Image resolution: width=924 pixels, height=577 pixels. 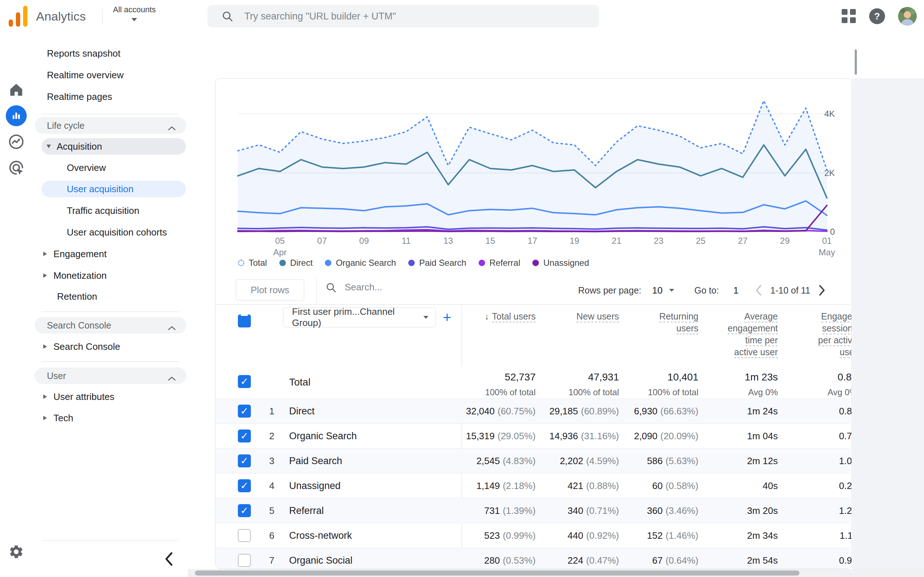 What do you see at coordinates (735, 411) in the screenshot?
I see `cell-4: 1m 24s` at bounding box center [735, 411].